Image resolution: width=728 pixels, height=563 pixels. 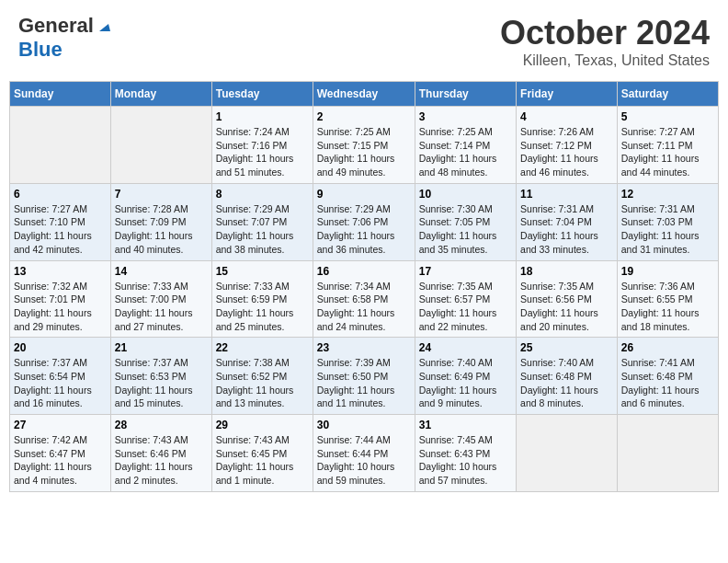 I want to click on day-number: 7, so click(x=162, y=194).